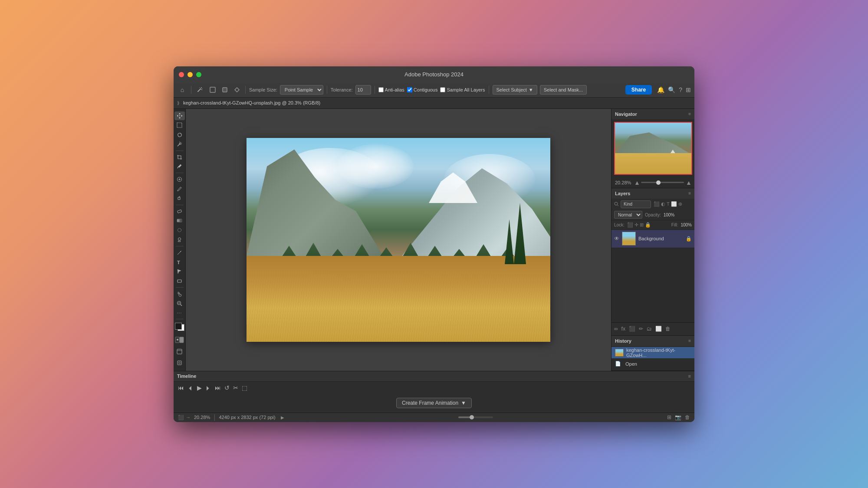  Describe the element at coordinates (180, 351) in the screenshot. I see `screen-mode-tool` at that location.